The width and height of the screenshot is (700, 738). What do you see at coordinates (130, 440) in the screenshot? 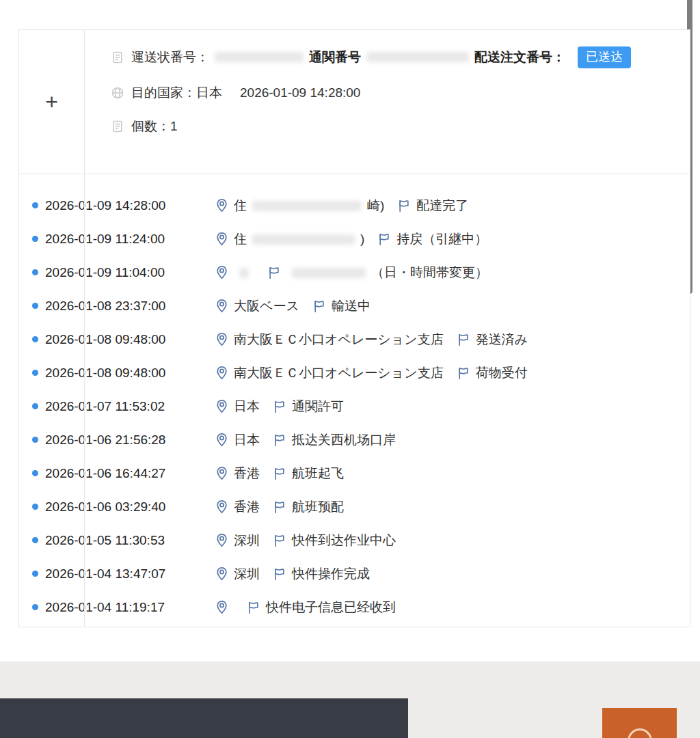
I see `event-time: 2026-01-06 21:56:28` at bounding box center [130, 440].